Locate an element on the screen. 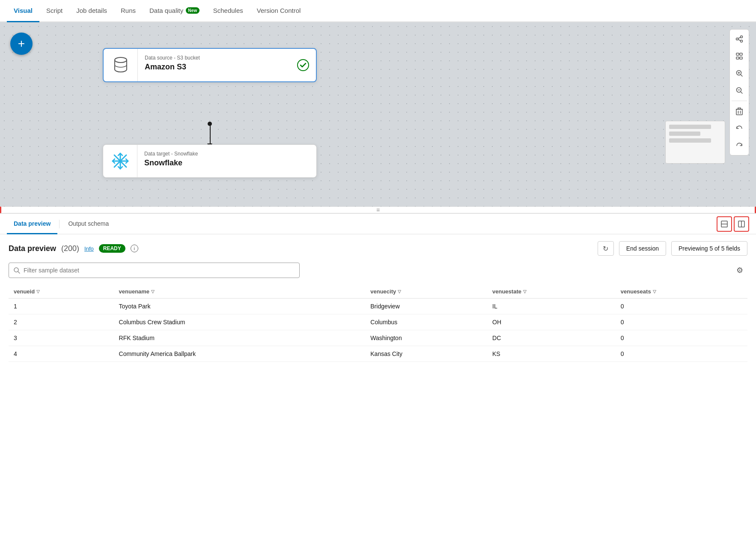  cell-venueid: 4 is located at coordinates (61, 354).